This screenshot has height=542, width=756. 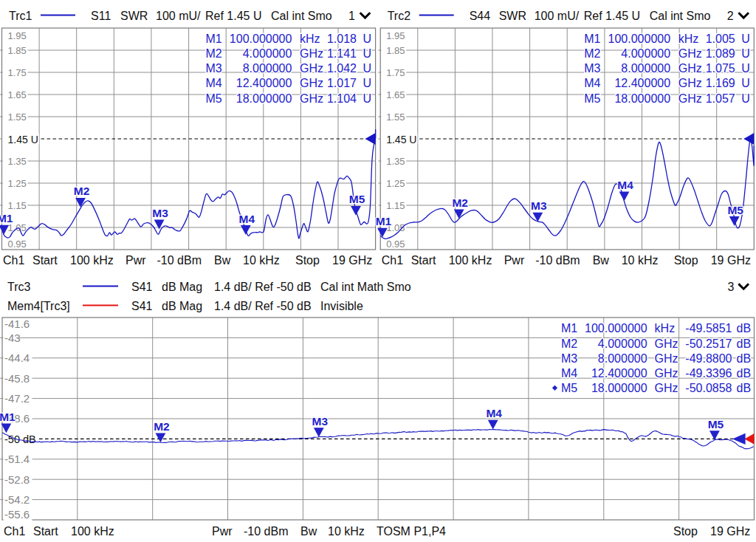 I want to click on svg-text: -47.2, so click(x=17, y=399).